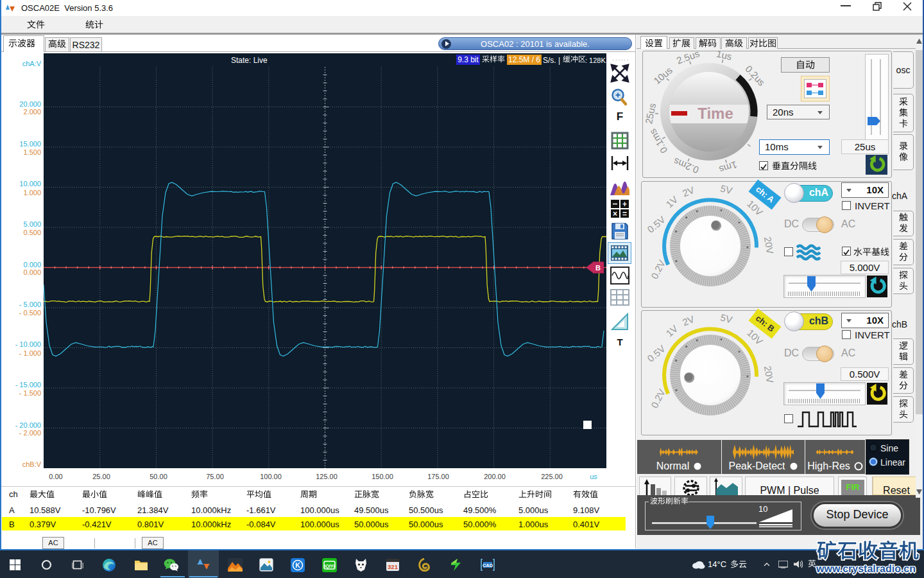 This screenshot has height=578, width=924. Describe the element at coordinates (393, 566) in the screenshot. I see `svg-text: 321` at that location.